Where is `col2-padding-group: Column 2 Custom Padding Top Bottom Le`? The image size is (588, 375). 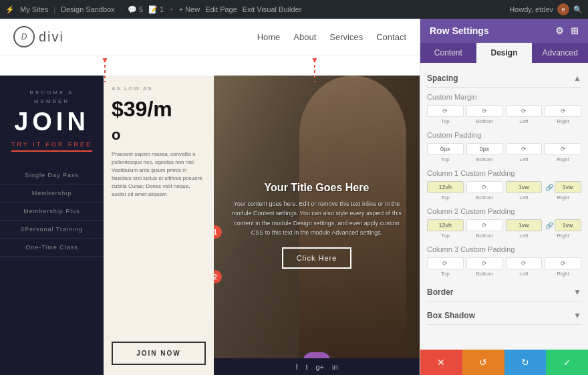 col2-padding-group: Column 2 Custom Padding Top Bottom Le is located at coordinates (504, 223).